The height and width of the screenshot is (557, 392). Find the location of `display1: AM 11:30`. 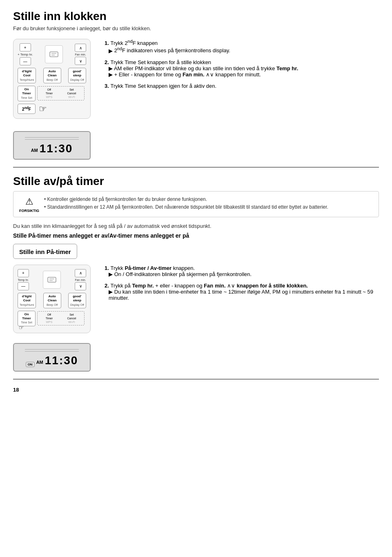

display1: AM 11:30 is located at coordinates (52, 145).